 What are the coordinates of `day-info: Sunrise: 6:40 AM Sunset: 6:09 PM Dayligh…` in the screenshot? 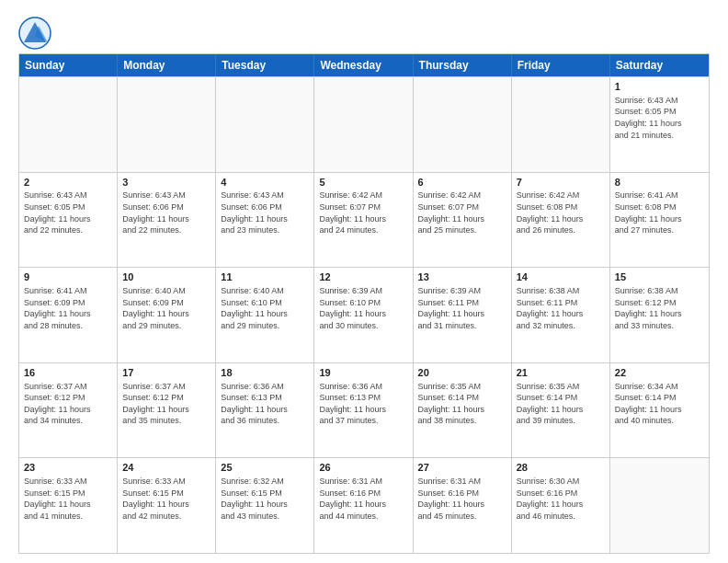 It's located at (166, 308).